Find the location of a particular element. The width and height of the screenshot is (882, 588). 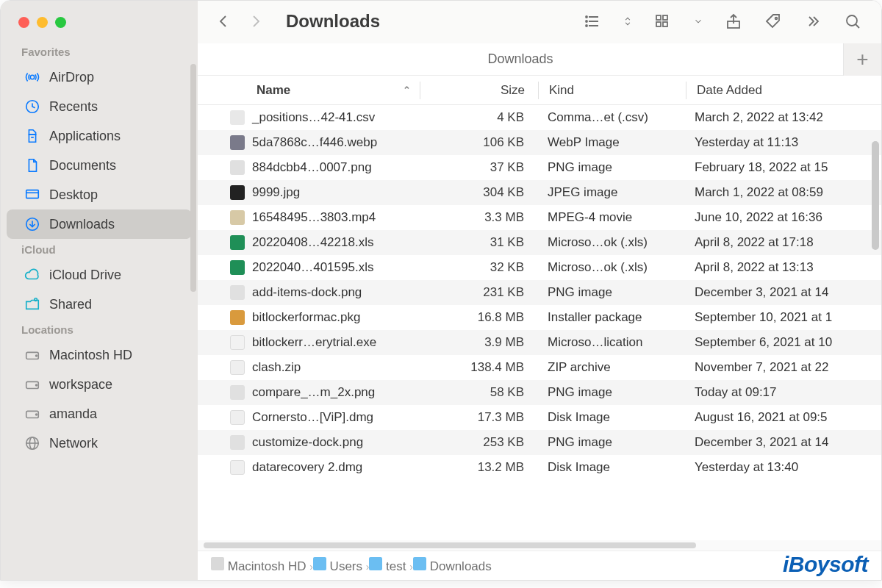

view-list-button is located at coordinates (592, 21).